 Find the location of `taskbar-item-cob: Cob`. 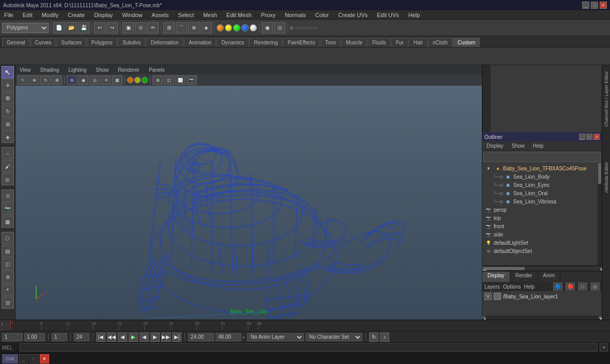

taskbar-item-cob: Cob is located at coordinates (10, 359).